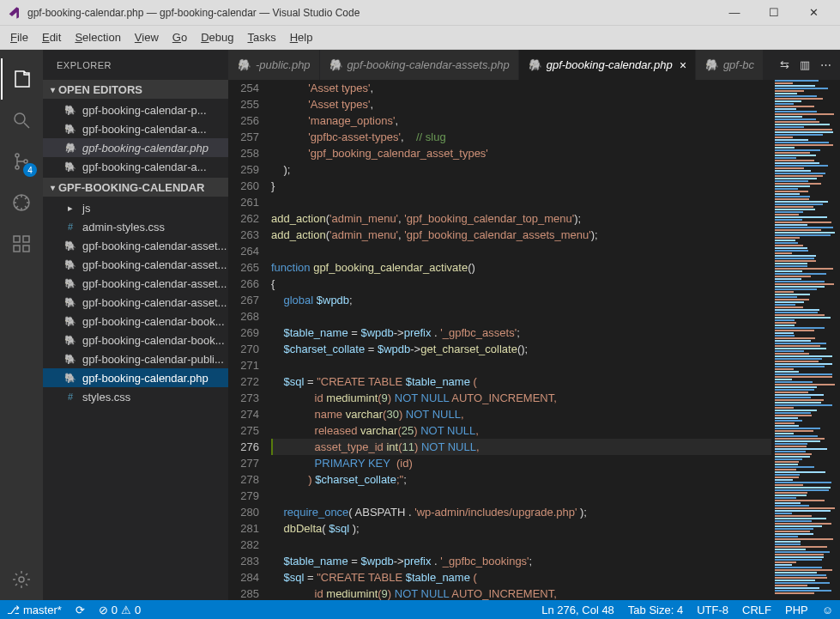  Describe the element at coordinates (734, 13) in the screenshot. I see `minimize-button: ―` at that location.